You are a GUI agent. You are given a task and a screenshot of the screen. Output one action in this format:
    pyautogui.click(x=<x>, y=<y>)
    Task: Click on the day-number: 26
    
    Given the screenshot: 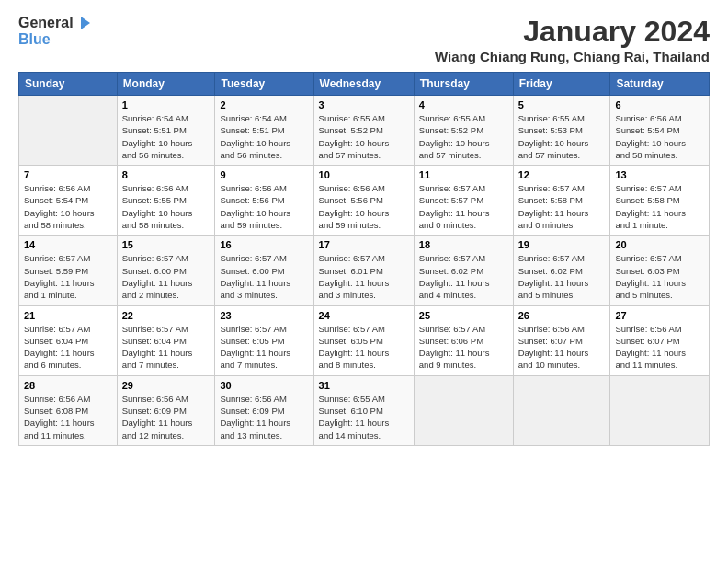 What is the action you would take?
    pyautogui.click(x=563, y=316)
    